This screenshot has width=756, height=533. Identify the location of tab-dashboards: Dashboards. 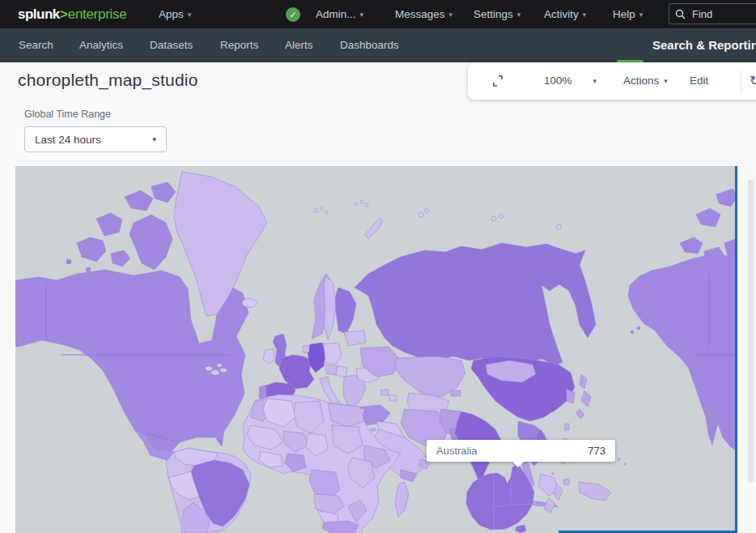
(369, 45).